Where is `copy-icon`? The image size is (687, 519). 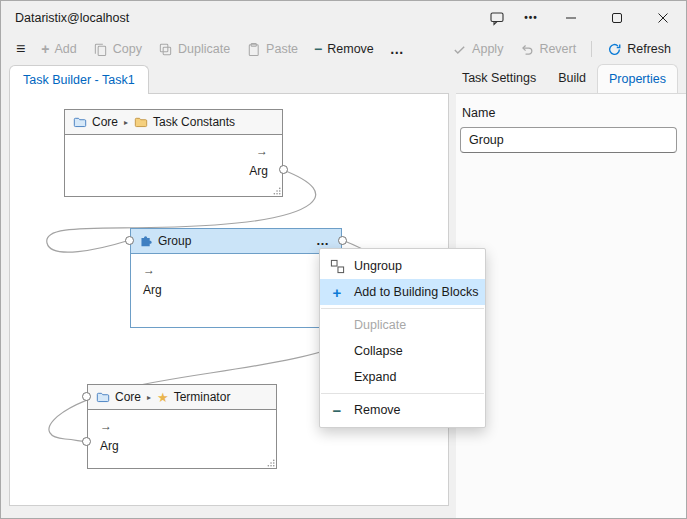 copy-icon is located at coordinates (100, 50).